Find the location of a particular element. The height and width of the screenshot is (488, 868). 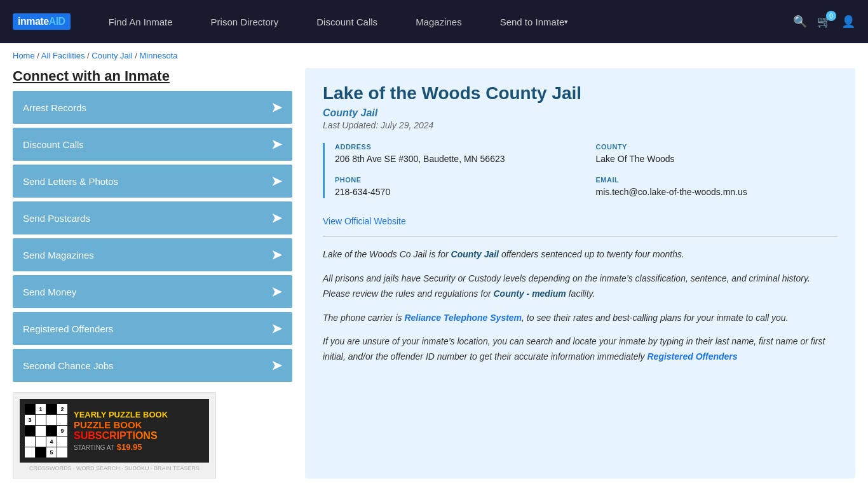

ad-starting-text: STARTING AT $19.95 is located at coordinates (139, 447).